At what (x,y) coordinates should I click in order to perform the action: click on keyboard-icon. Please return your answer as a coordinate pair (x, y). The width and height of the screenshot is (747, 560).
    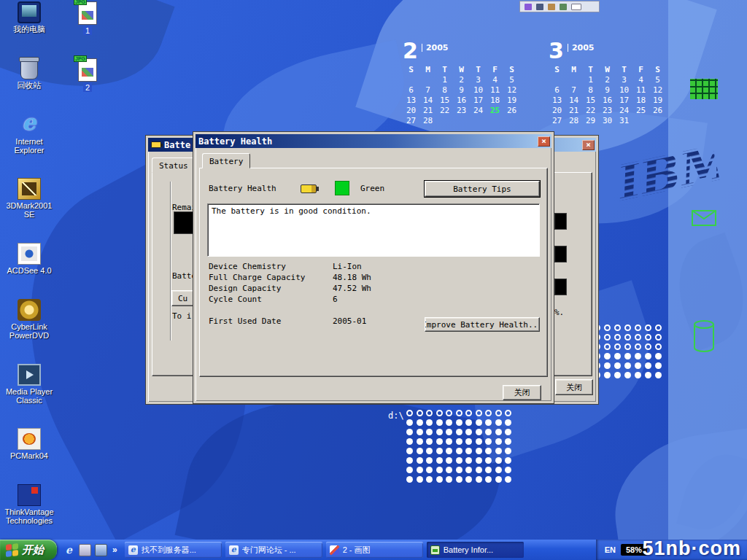
    Looking at the image, I should click on (576, 7).